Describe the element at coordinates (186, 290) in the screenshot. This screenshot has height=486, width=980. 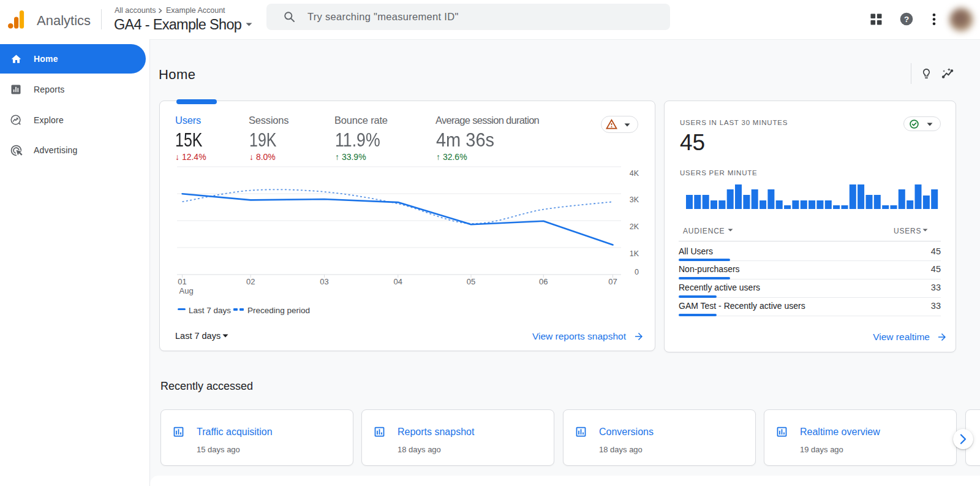
I see `svg-text: Aug` at that location.